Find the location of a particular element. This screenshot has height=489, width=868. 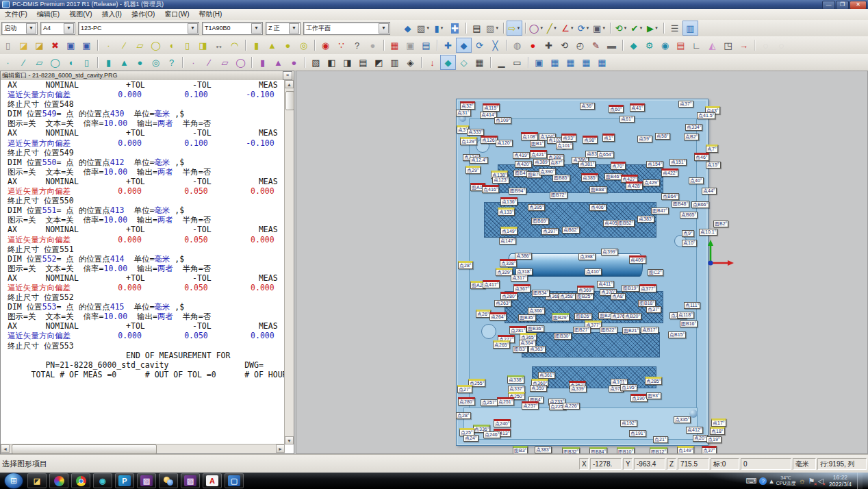

workplane-combo: 工作平面 ▼ is located at coordinates (346, 29).